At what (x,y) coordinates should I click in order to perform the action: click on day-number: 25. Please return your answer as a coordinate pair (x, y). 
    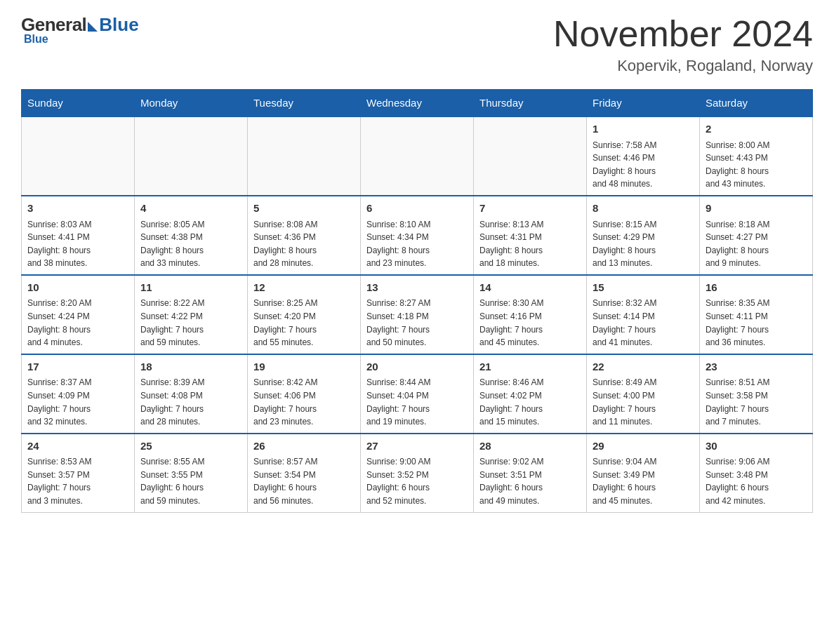
    Looking at the image, I should click on (191, 446).